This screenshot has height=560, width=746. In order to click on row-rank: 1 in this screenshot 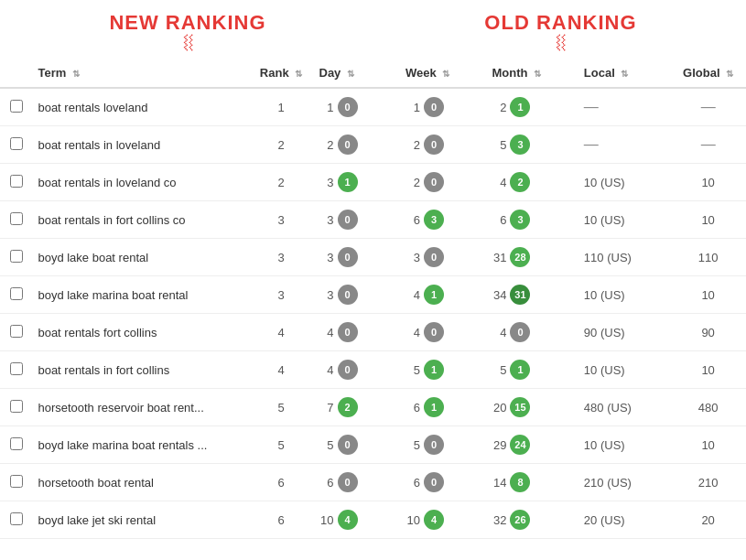, I will do `click(282, 107)`.